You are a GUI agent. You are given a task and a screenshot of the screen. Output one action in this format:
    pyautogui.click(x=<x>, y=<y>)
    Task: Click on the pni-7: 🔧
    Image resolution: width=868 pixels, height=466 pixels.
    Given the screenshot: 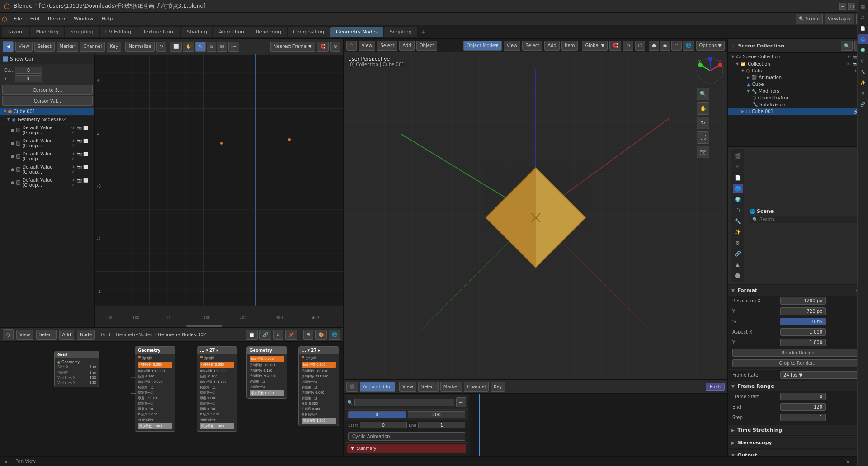 What is the action you would take?
    pyautogui.click(x=863, y=72)
    